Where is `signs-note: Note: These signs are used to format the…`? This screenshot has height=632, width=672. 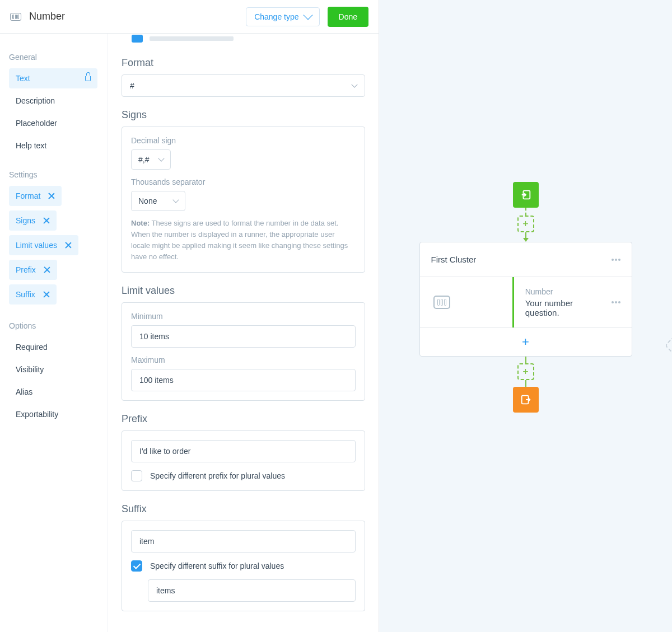
signs-note: Note: These signs are used to format the… is located at coordinates (243, 241).